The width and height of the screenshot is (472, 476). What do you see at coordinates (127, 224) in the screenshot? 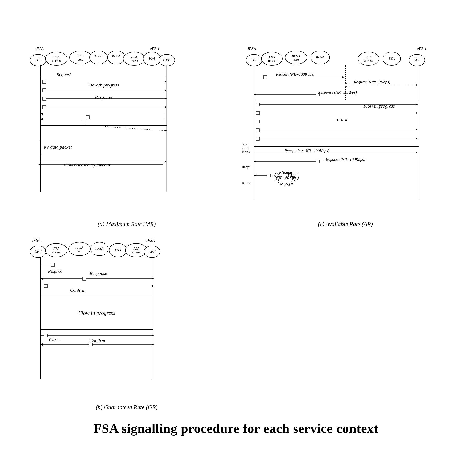
I see `caption-a: (a) Maximum Rate (MR)` at bounding box center [127, 224].